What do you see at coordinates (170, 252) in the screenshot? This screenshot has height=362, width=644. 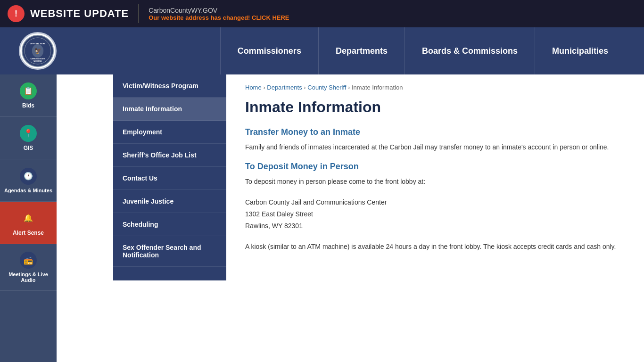 I see `menu-sex-offender: Sex Offender Search and Notification` at bounding box center [170, 252].